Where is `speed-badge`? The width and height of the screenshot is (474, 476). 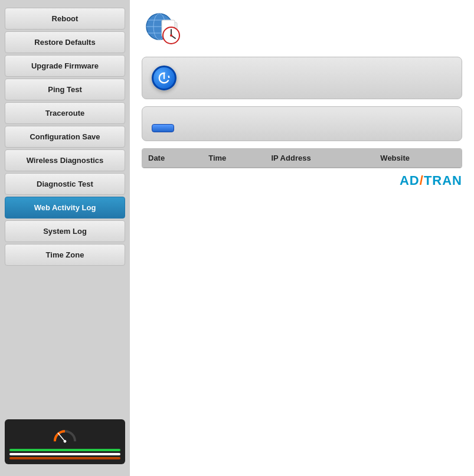 speed-badge is located at coordinates (65, 454).